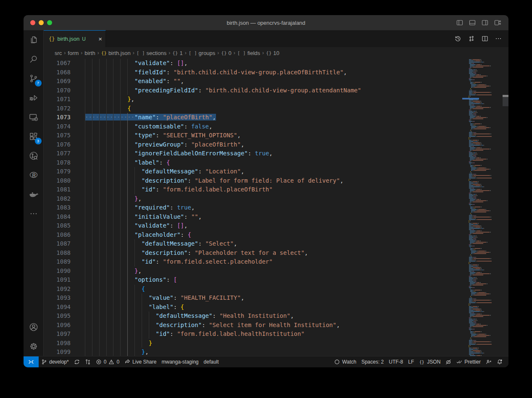 Image resolution: width=532 pixels, height=398 pixels. What do you see at coordinates (253, 73) in the screenshot?
I see `code-line: 1068 "fieldId": "birth.child.child-view-…` at bounding box center [253, 73].